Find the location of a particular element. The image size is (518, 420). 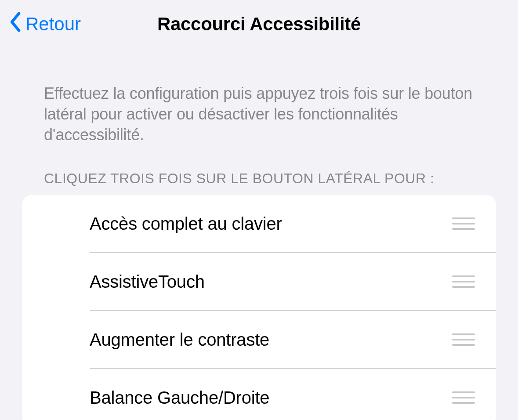

list-item-label: Balance Gauche/Droite is located at coordinates (179, 398).